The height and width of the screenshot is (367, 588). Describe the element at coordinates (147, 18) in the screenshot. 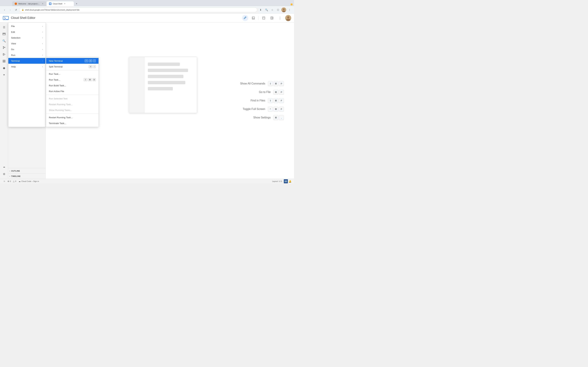

I see `app-header: Cloud Shell Editor ⋮` at that location.